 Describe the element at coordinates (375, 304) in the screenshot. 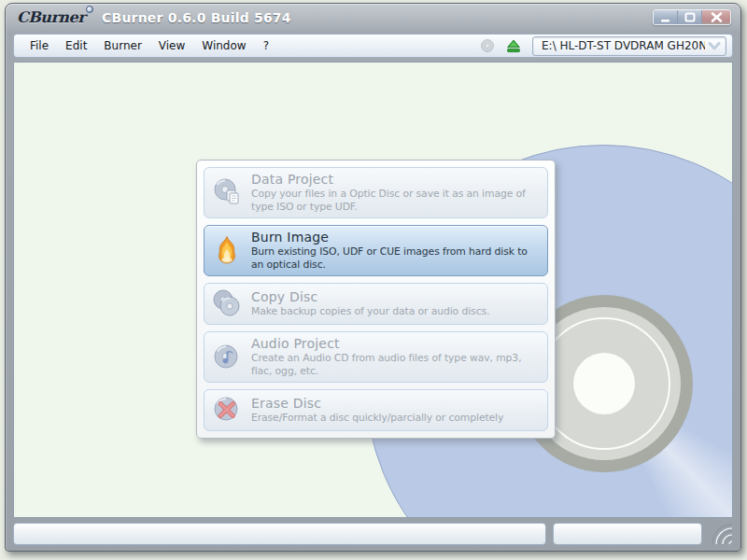

I see `menu-item-copy-disc: Copy Disc Make backup copies of your dat…` at that location.